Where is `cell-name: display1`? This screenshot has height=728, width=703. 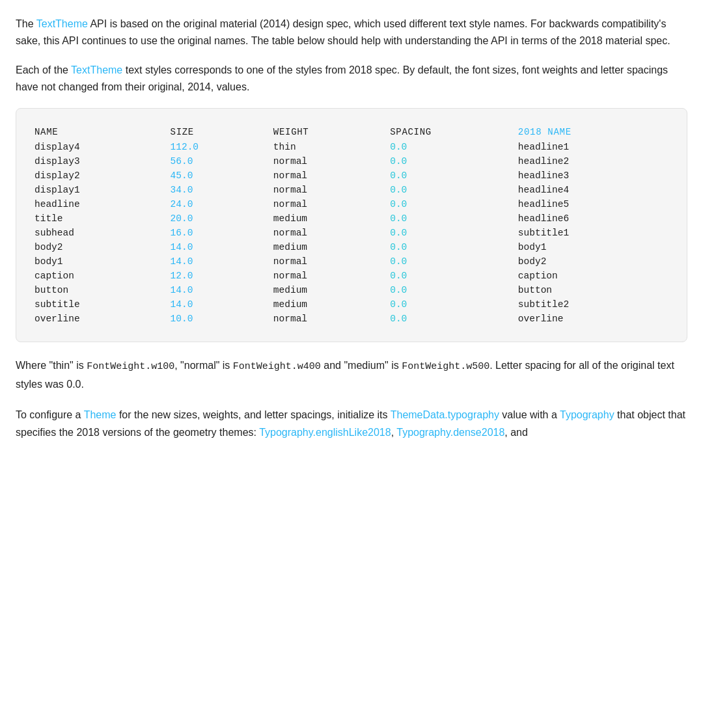
cell-name: display1 is located at coordinates (103, 190).